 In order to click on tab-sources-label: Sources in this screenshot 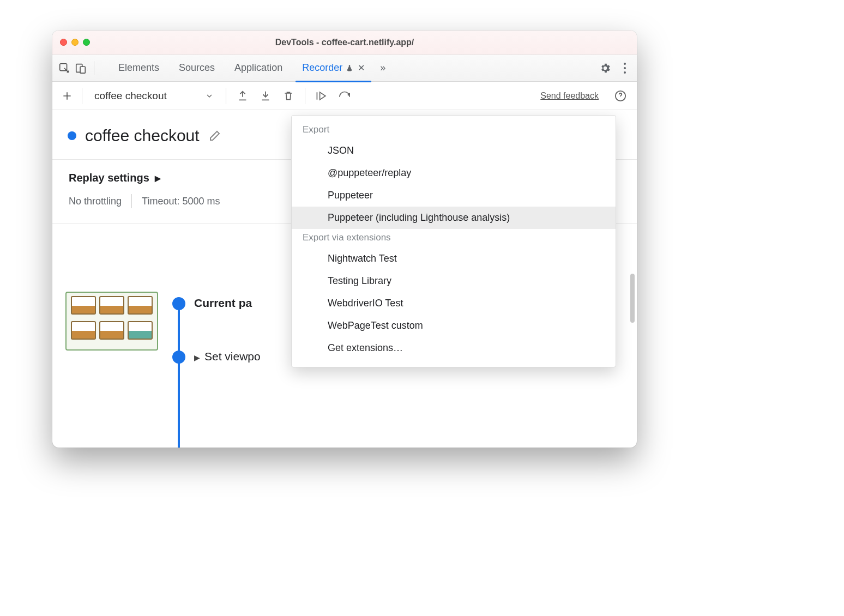, I will do `click(197, 68)`.